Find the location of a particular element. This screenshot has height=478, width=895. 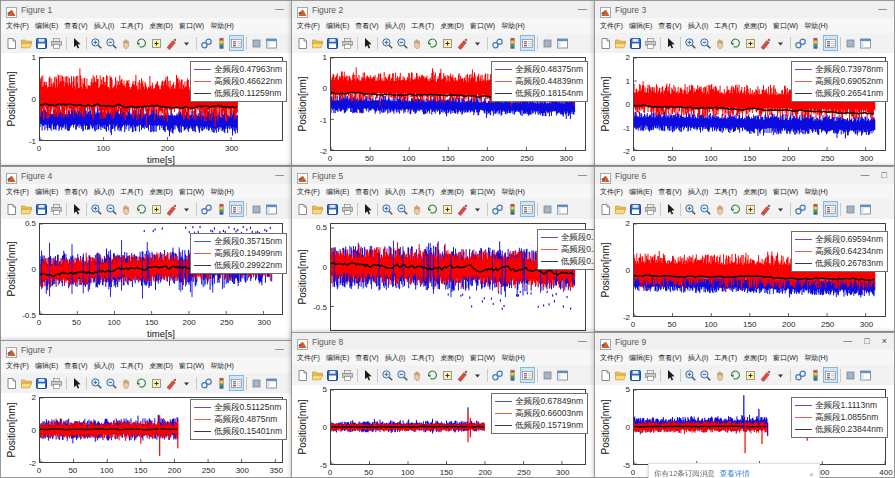

legend-box: 全频段0.51125nm高频段0.4875nm低频段0.15401nm is located at coordinates (238, 420).